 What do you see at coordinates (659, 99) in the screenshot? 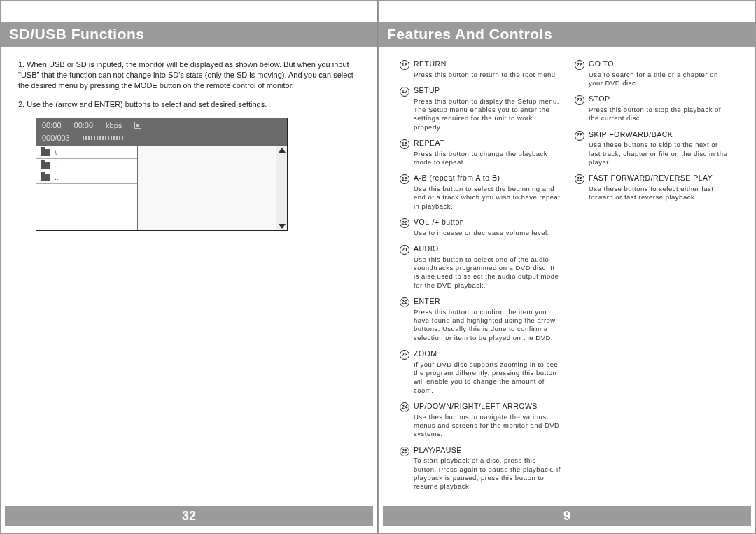
I see `feature-title: STOP` at bounding box center [659, 99].